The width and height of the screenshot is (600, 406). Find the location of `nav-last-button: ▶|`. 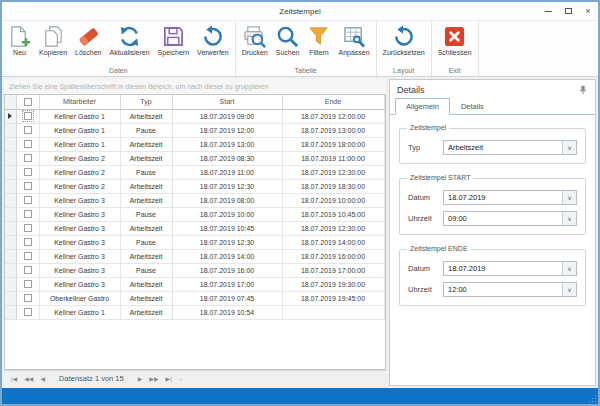

nav-last-button: ▶| is located at coordinates (169, 378).